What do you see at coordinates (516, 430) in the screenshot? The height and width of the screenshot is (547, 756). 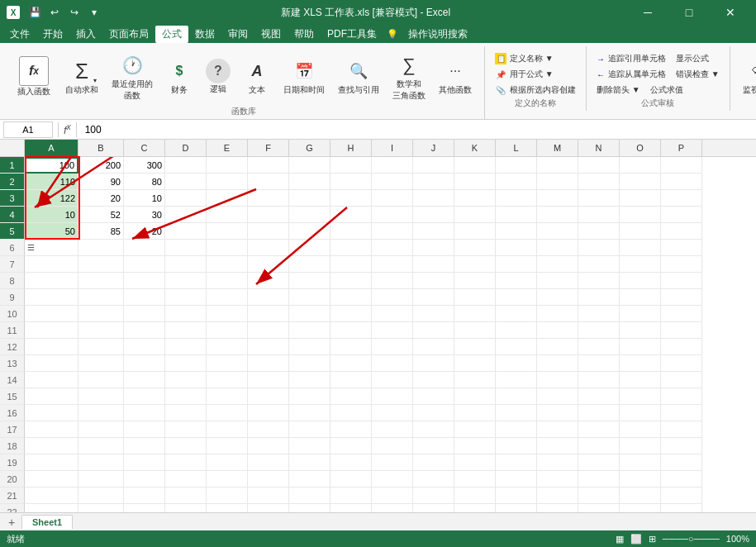 I see `cell-l17` at bounding box center [516, 430].